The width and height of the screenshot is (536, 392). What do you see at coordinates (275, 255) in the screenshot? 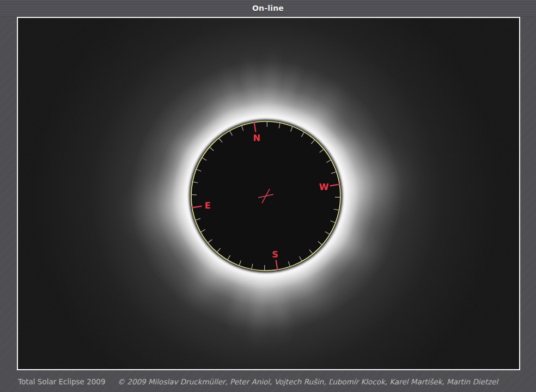
I see `compass-label-s: S` at bounding box center [275, 255].